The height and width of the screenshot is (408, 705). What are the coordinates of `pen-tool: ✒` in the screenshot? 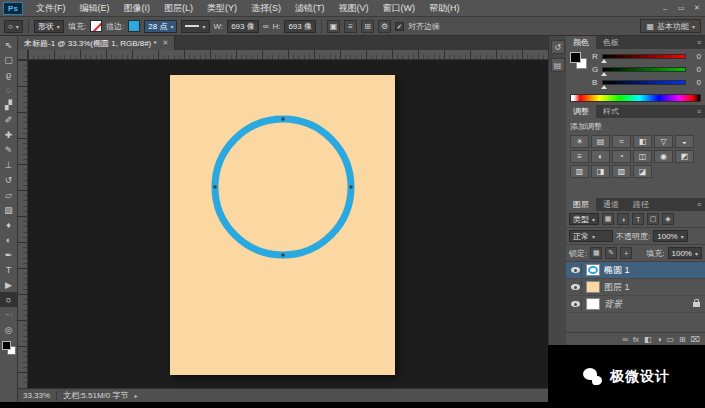 It's located at (8, 254).